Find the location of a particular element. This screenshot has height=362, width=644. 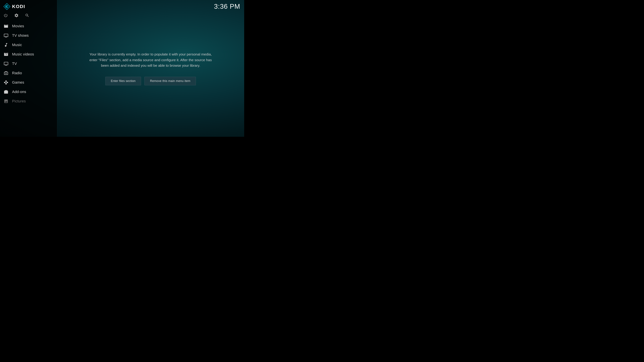

sidebar: KODI Movies is located at coordinates (28, 68).